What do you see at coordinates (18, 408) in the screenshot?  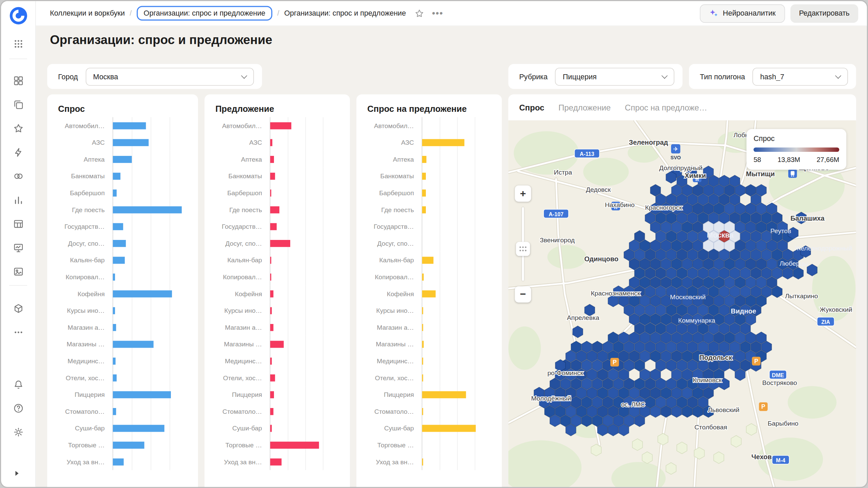 I see `help-icon` at bounding box center [18, 408].